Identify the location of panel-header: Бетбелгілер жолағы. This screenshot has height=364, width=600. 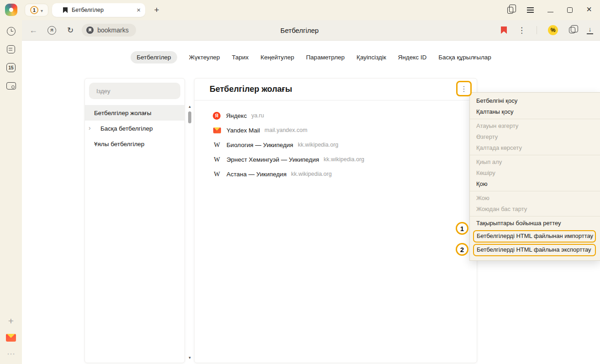
(336, 90).